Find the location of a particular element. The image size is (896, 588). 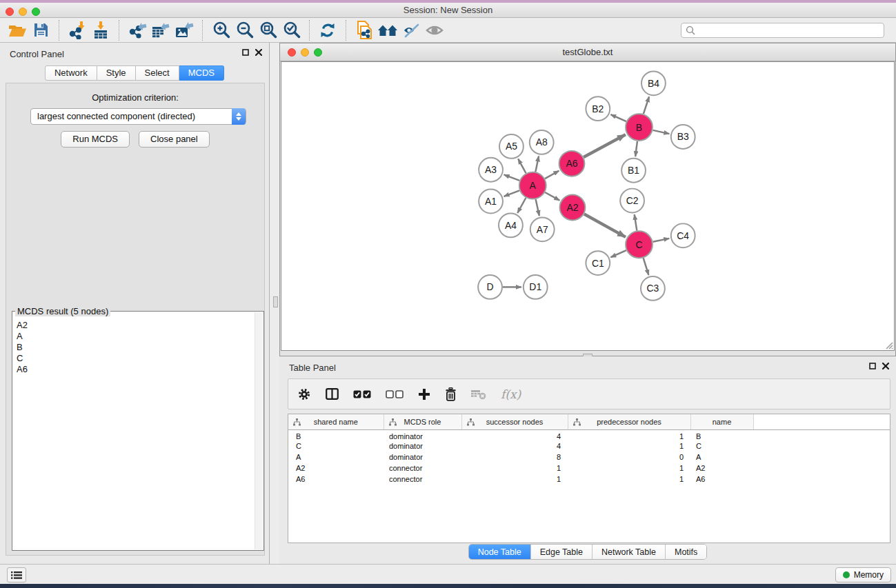

close-panel-button: Close panel is located at coordinates (174, 139).